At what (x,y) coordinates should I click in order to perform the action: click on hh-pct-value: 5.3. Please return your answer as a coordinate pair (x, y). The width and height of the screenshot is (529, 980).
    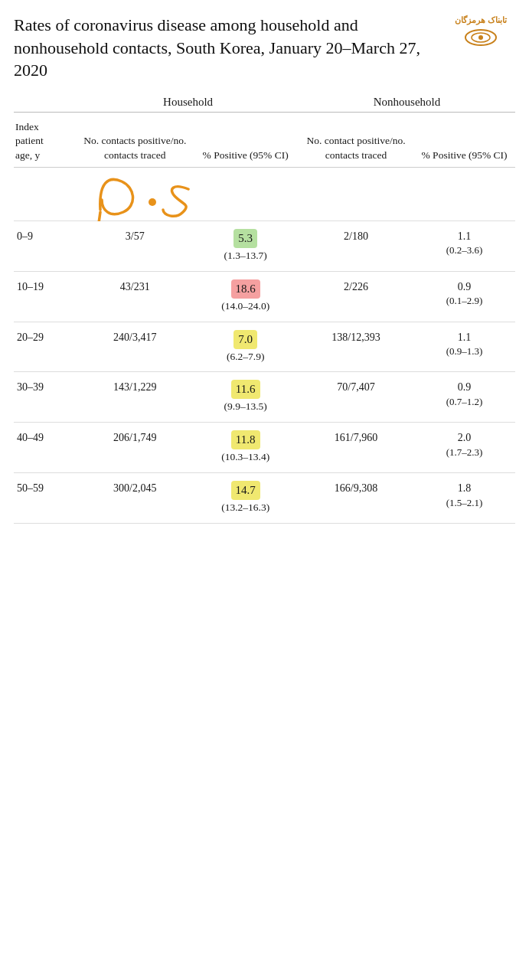
    Looking at the image, I should click on (245, 238).